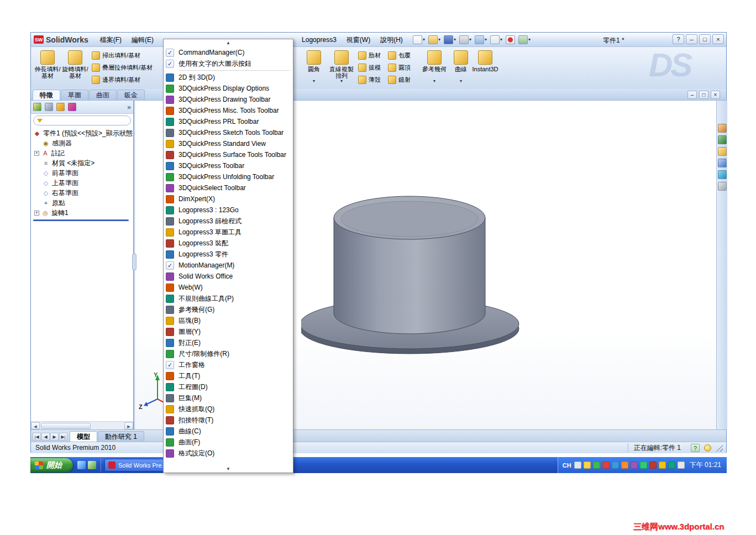 The height and width of the screenshot is (535, 756). Describe the element at coordinates (82, 203) in the screenshot. I see `tree-item: +原點` at that location.